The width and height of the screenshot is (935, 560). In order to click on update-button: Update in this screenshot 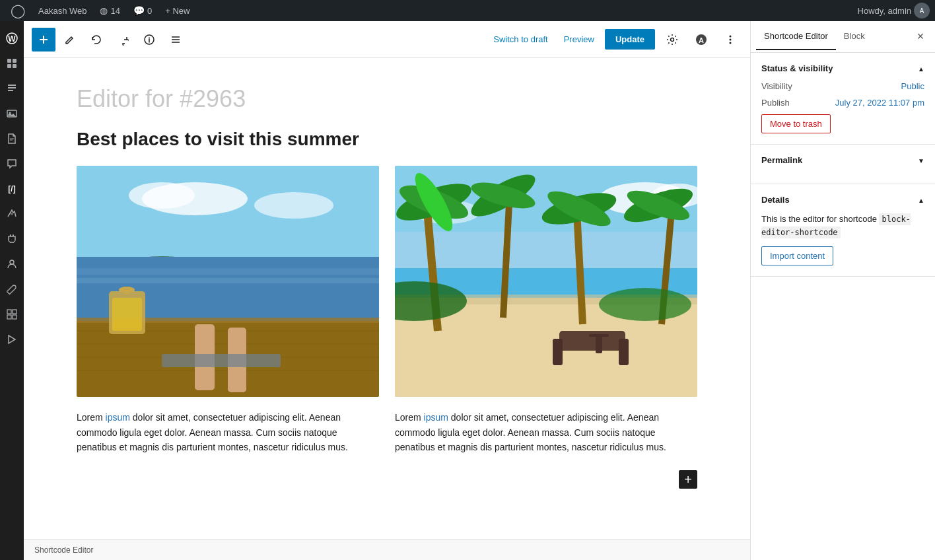, I will do `click(630, 40)`.